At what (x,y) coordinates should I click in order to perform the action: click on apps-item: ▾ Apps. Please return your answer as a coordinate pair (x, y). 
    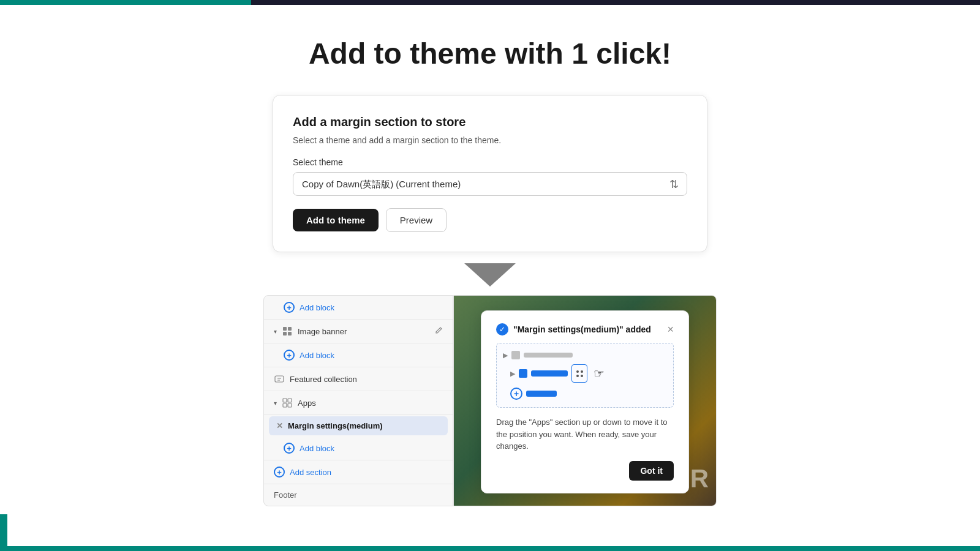
    Looking at the image, I should click on (358, 403).